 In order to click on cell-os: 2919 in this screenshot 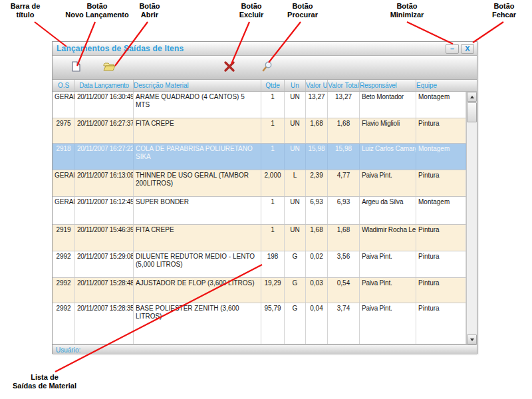, I will do `click(64, 238)`.